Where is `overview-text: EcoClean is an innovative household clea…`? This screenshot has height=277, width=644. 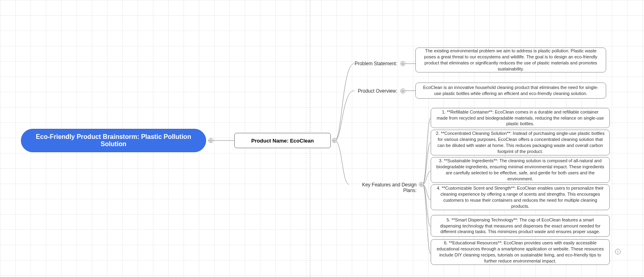
overview-text: EcoClean is an innovative household clea… is located at coordinates (511, 91).